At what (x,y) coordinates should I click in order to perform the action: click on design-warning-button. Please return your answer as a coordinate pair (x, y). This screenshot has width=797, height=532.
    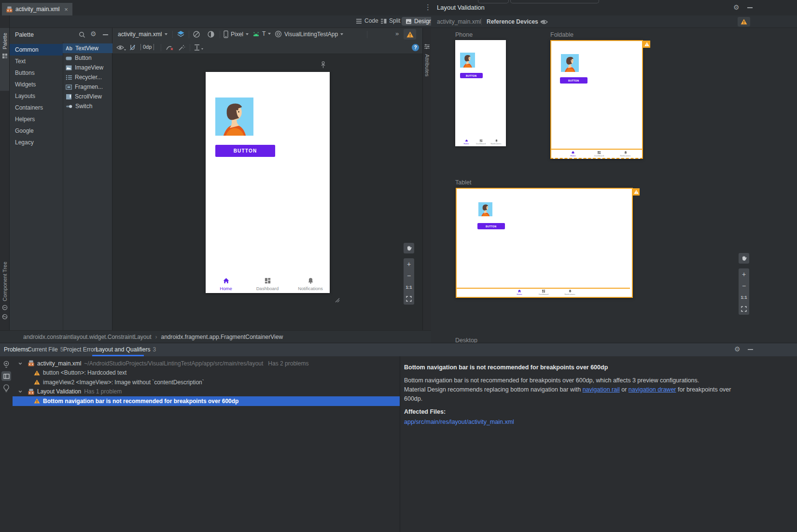
    Looking at the image, I should click on (410, 34).